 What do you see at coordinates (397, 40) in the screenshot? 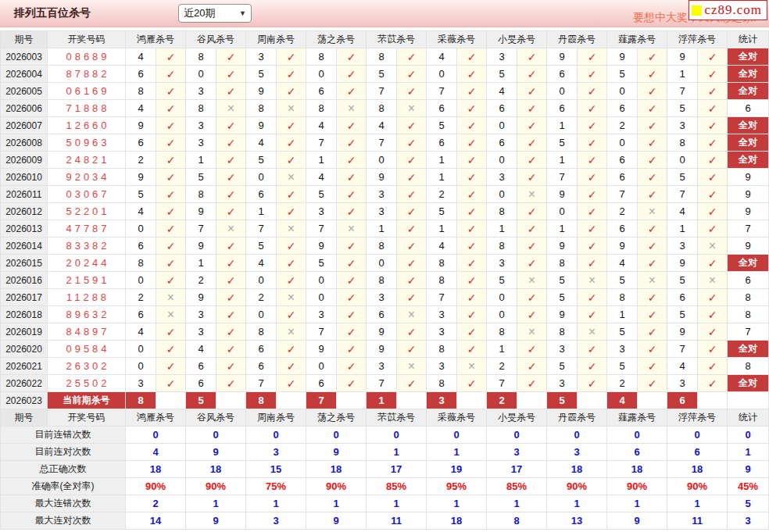
I see `column-header: 芣苡杀号` at bounding box center [397, 40].